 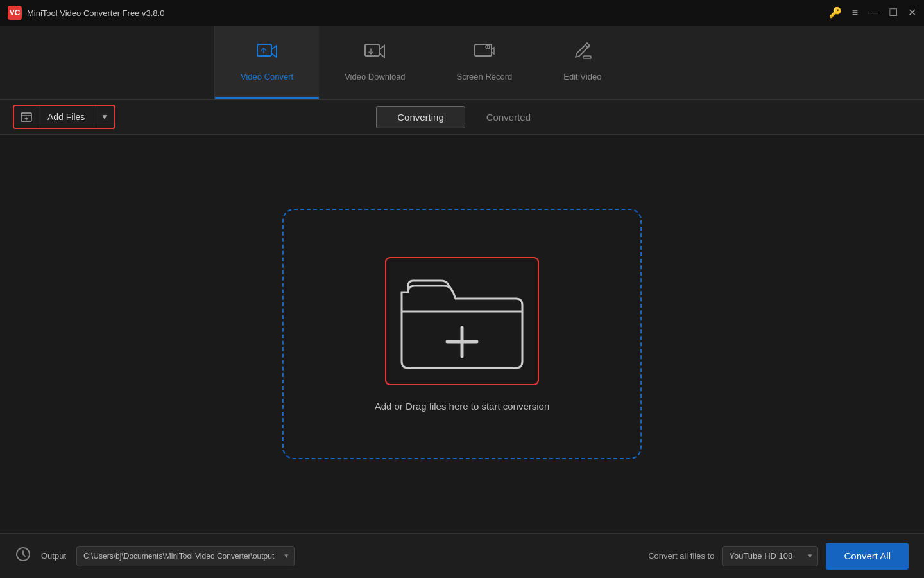 What do you see at coordinates (485, 77) in the screenshot?
I see `tab-screen-record-label: Screen Record` at bounding box center [485, 77].